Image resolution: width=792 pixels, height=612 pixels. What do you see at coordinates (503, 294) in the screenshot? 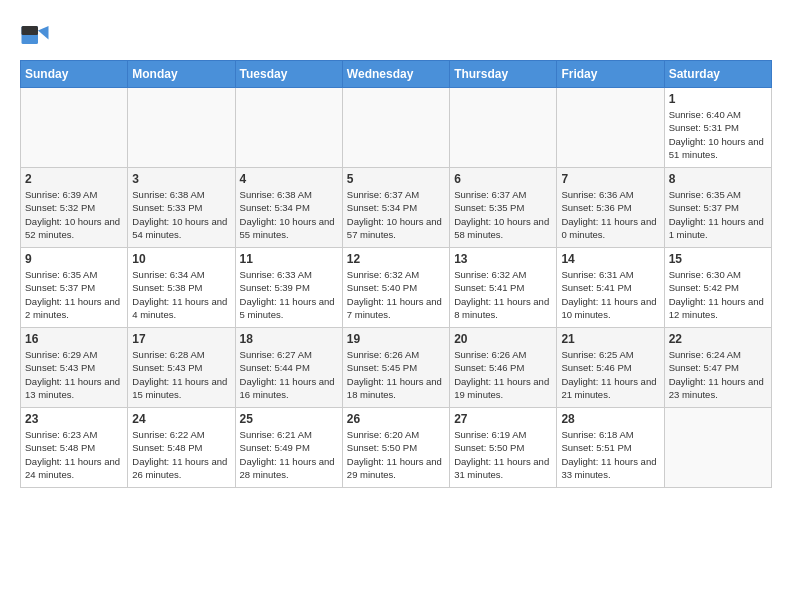
I see `day-info: Sunrise: 6:32 AM Sunset: 5:41 PM Dayligh…` at bounding box center [503, 294].